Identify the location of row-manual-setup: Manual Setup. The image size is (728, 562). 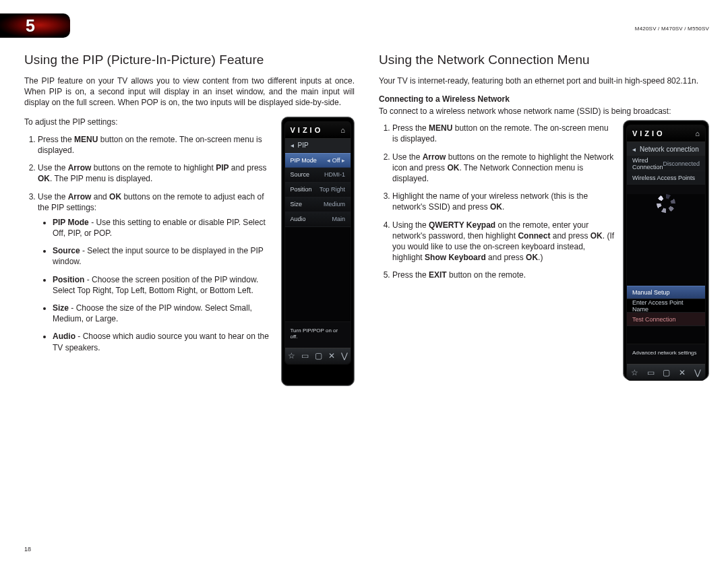
(666, 292).